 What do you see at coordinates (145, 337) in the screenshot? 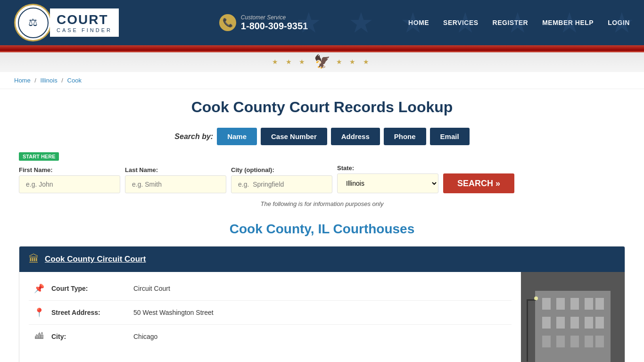
I see `city-detail-value: Chicago` at bounding box center [145, 337].